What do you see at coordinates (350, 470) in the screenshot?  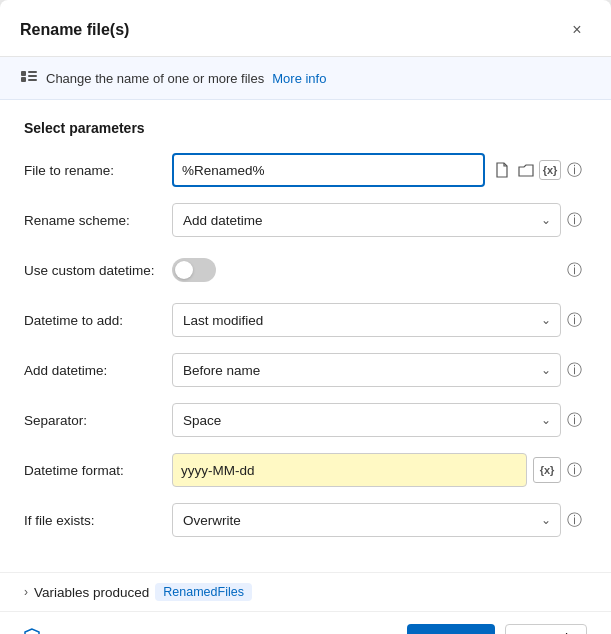 I see `datetime-format-input` at bounding box center [350, 470].